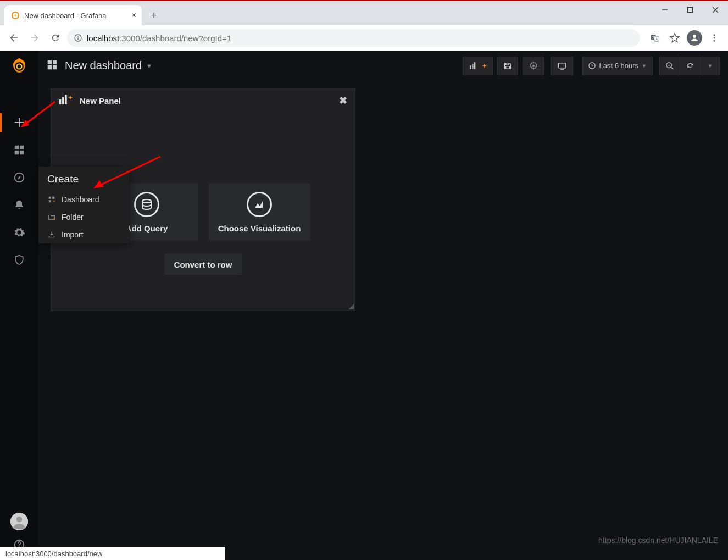 The height and width of the screenshot is (560, 728). I want to click on close-tab-icon: ×, so click(134, 15).